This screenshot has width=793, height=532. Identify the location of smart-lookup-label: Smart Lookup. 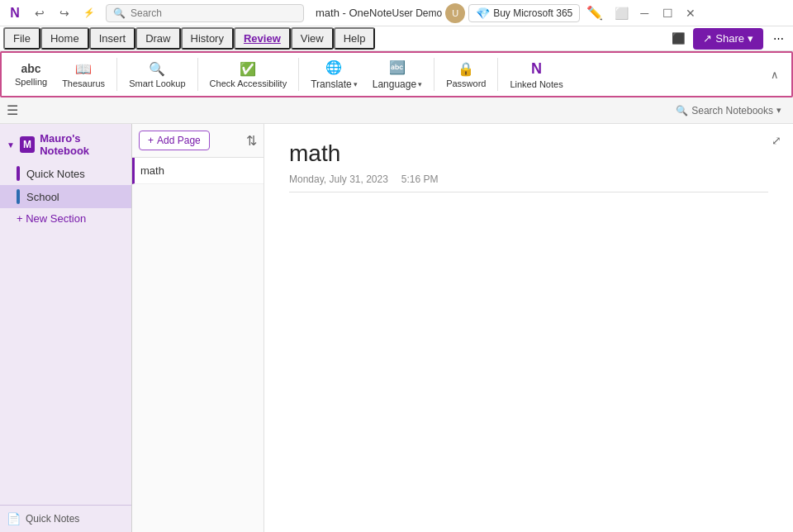
(157, 83).